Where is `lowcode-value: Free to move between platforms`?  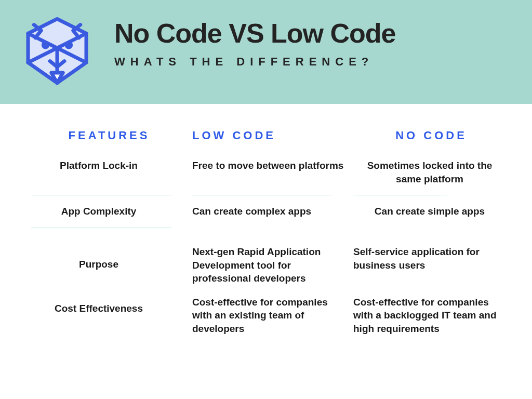 lowcode-value: Free to move between platforms is located at coordinates (270, 172).